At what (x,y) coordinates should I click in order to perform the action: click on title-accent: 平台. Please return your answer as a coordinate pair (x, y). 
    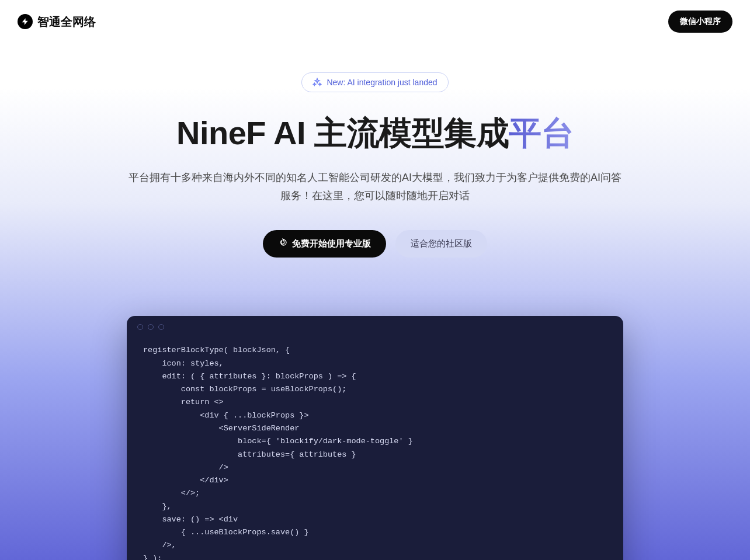
    Looking at the image, I should click on (541, 133).